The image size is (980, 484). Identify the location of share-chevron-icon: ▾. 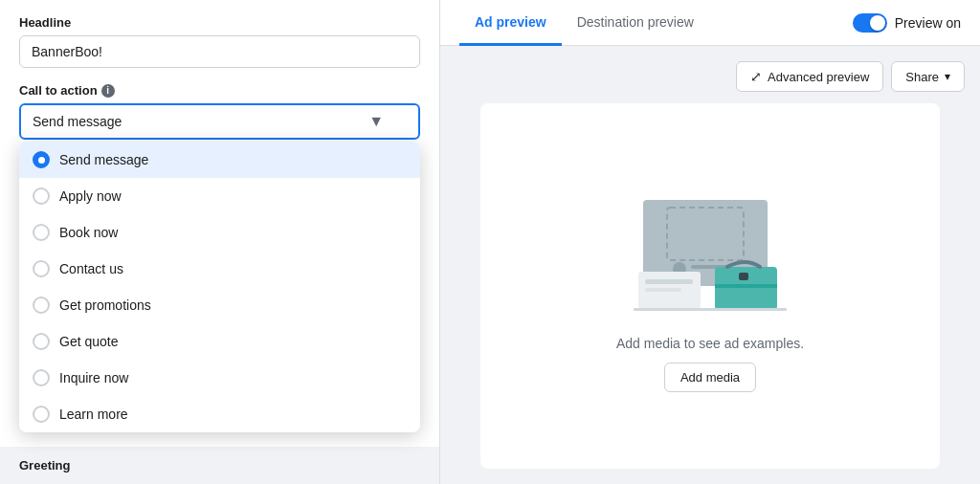
(947, 77).